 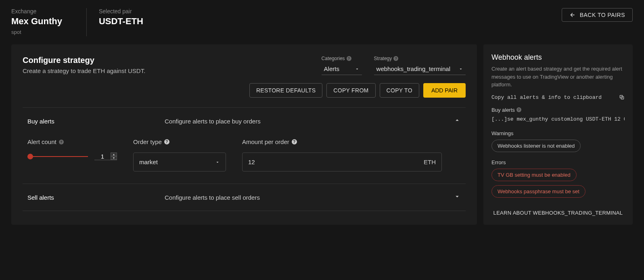 What do you see at coordinates (309, 121) in the screenshot?
I see `buy-alerts-desc: Configure alerts to place buy orders` at bounding box center [309, 121].